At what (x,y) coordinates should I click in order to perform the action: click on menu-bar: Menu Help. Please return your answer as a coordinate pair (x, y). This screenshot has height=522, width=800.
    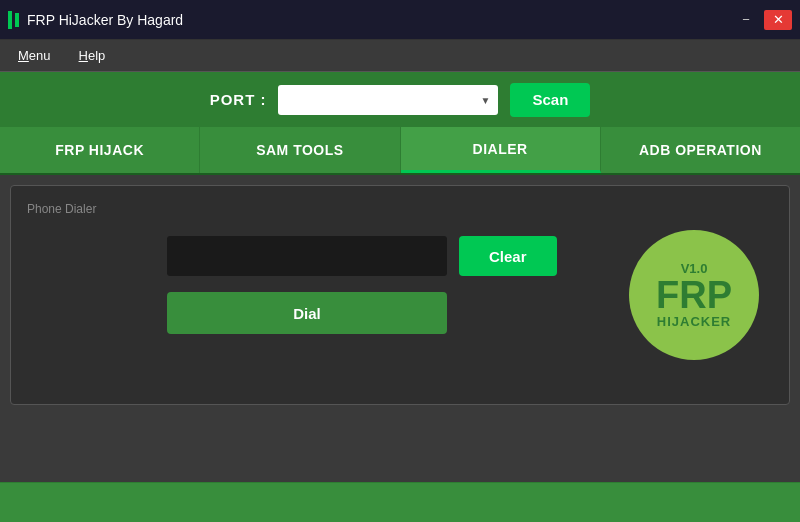
    Looking at the image, I should click on (400, 56).